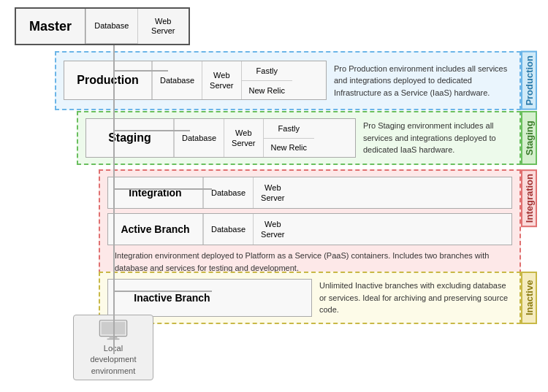 This screenshot has width=548, height=392. Describe the element at coordinates (156, 229) in the screenshot. I see `active-branch-label: Active Branch` at that location.